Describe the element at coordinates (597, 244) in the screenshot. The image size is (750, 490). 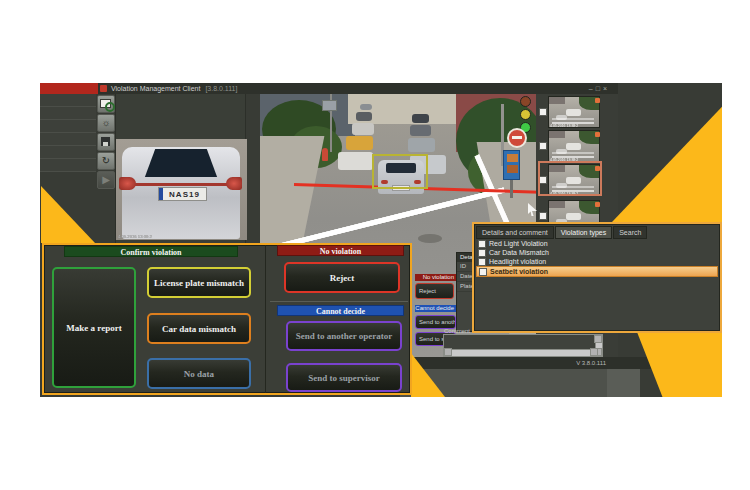
I see `violation-type-row: Red Light Violation` at that location.